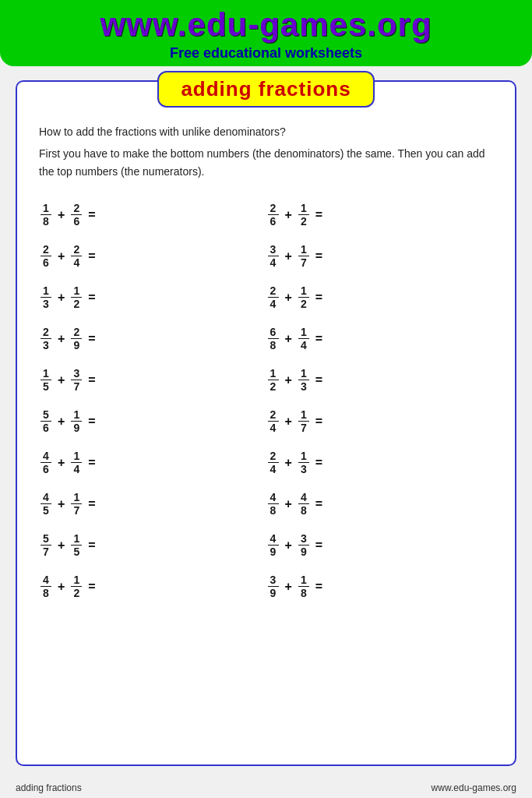 The width and height of the screenshot is (532, 798). What do you see at coordinates (266, 89) in the screenshot?
I see `title-badge-wrap: adding fractions` at bounding box center [266, 89].